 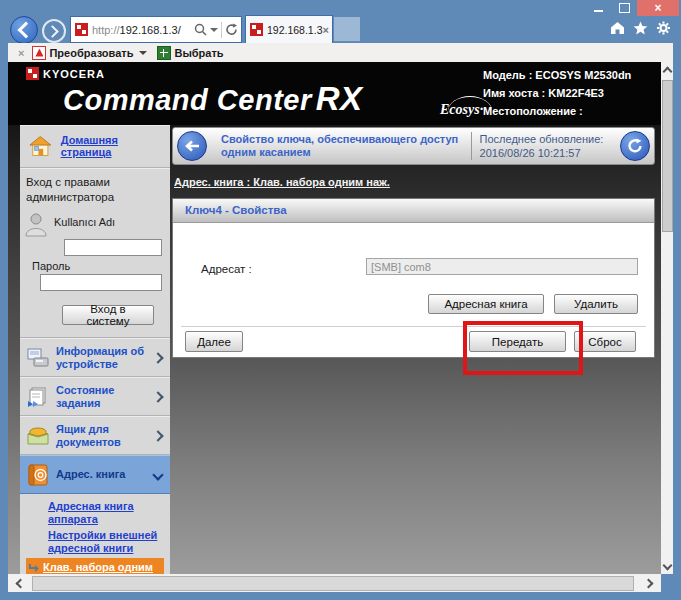 What do you see at coordinates (294, 30) in the screenshot?
I see `tab-title: 192.168.1.3` at bounding box center [294, 30].